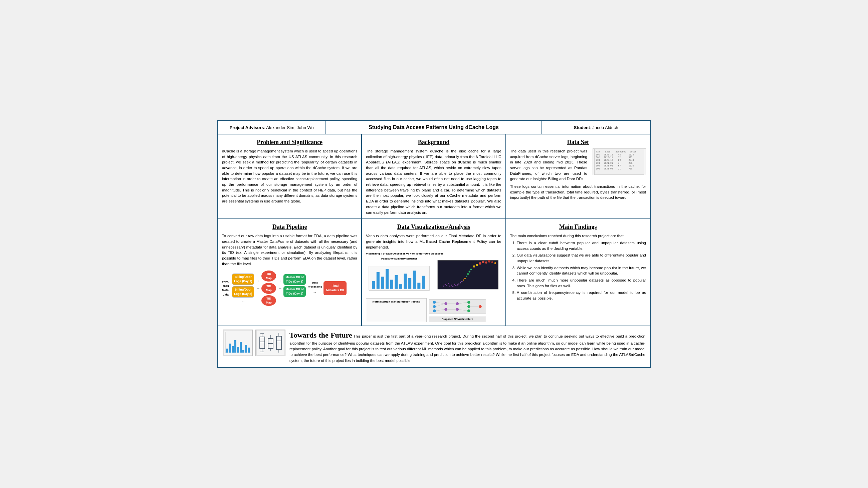  What do you see at coordinates (290, 142) in the screenshot?
I see `problem-title: Problem and Significance` at bounding box center [290, 142].